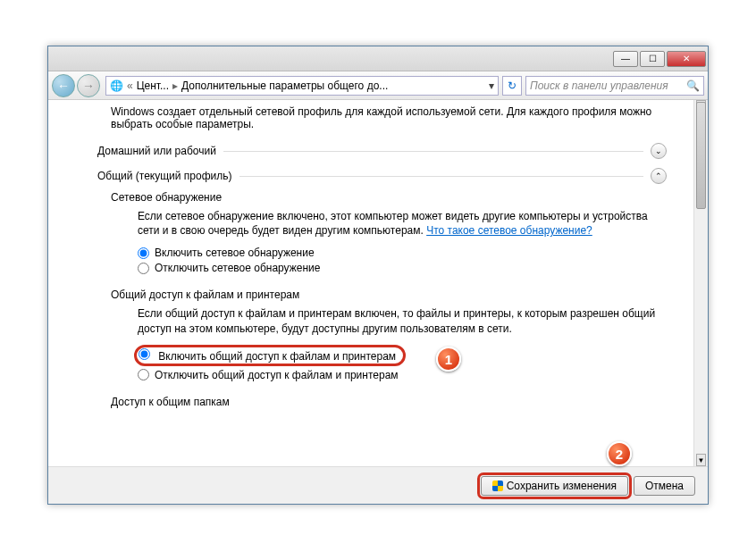 This screenshot has height=535, width=756. What do you see at coordinates (143, 268) in the screenshot?
I see `nd-disable-radio` at bounding box center [143, 268].